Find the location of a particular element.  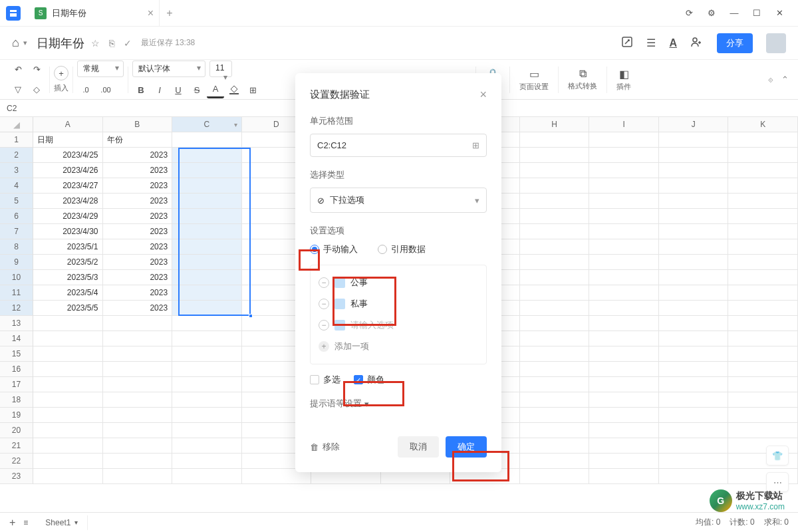

hint-settings-link: 提示语等设置 ▾ is located at coordinates (398, 404).